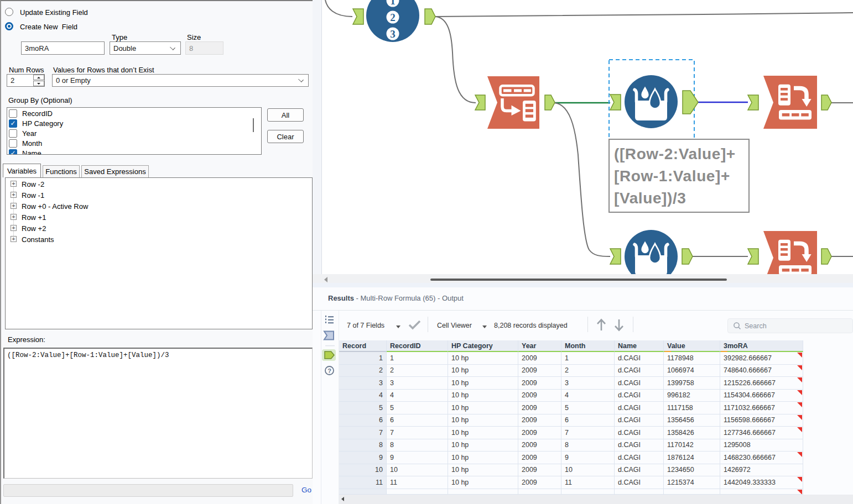  I want to click on svg-text: [Value])/3, so click(650, 198).